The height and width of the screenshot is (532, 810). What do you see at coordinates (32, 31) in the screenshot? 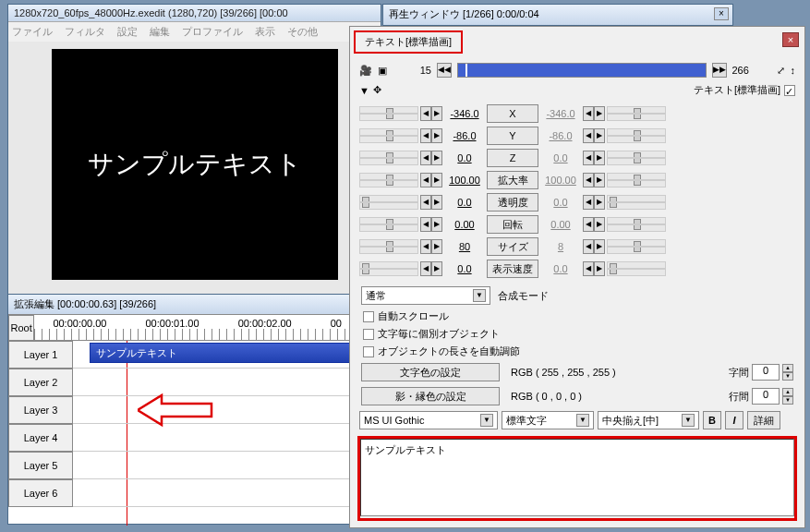
I see `menu-file: ファイル` at bounding box center [32, 31].